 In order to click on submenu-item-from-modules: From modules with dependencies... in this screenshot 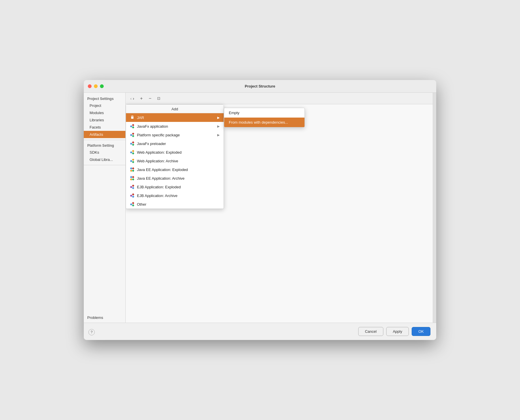, I will do `click(264, 122)`.